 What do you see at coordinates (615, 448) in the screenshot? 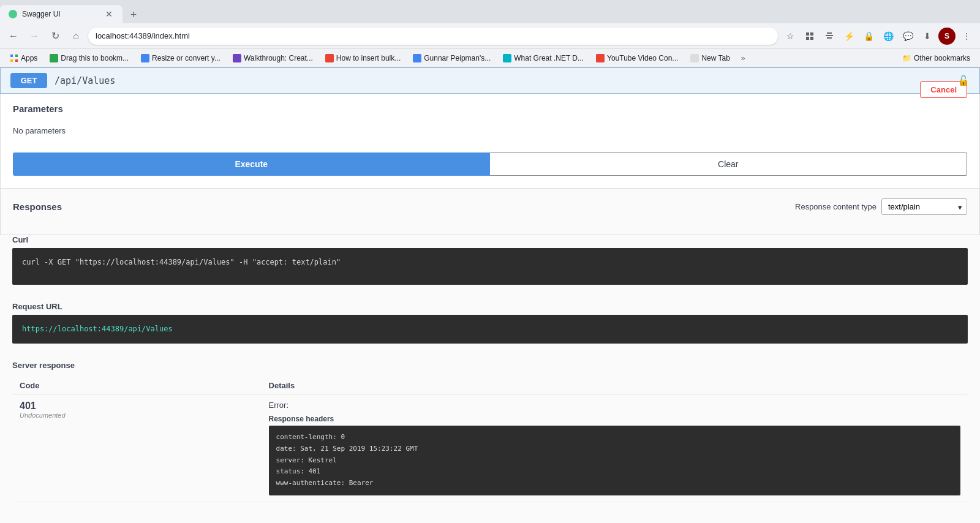
I see `response-details-cell: Error: Response headers content-length: …` at bounding box center [615, 448].